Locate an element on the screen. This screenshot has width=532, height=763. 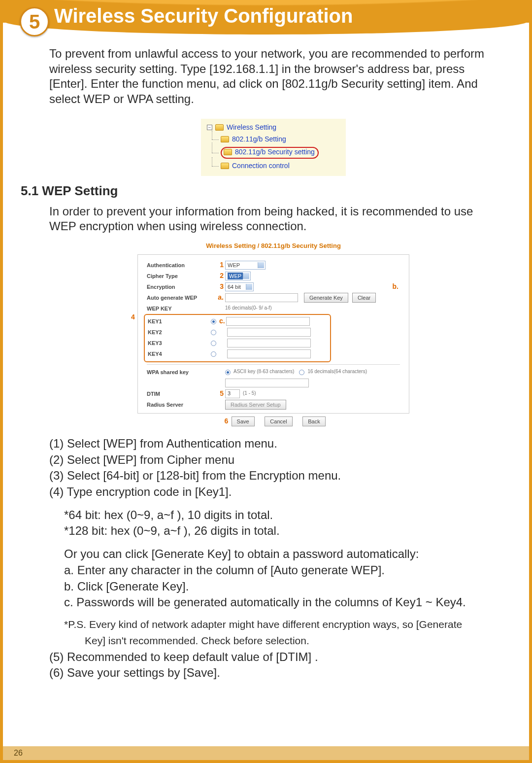
label-key2: KEY2 is located at coordinates (179, 332).